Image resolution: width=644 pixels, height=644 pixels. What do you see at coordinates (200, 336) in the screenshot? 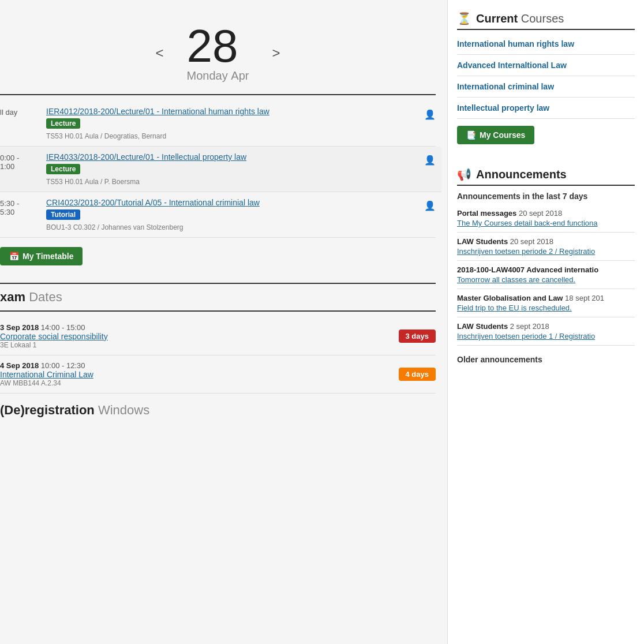
I see `exam-course-link: Corporate social responsibility` at bounding box center [200, 336].